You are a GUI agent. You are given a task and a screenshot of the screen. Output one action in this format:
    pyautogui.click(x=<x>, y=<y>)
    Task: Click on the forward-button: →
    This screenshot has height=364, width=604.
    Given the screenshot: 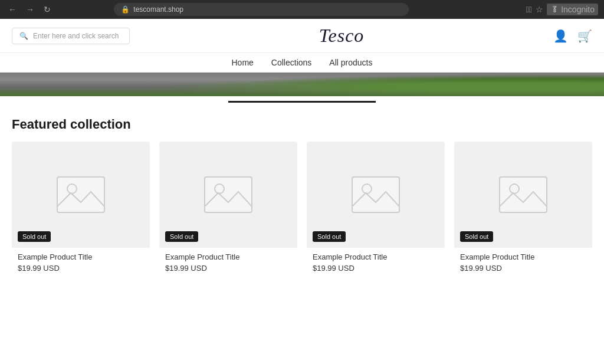 What is the action you would take?
    pyautogui.click(x=30, y=9)
    